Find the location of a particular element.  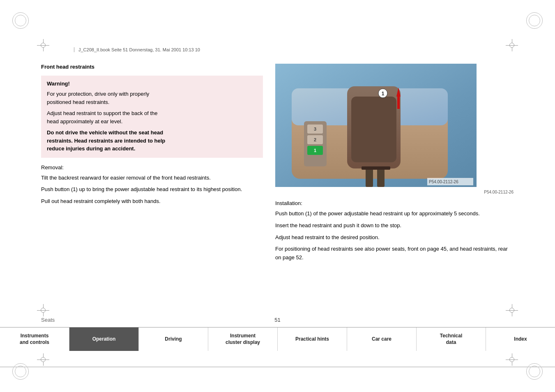

install-text-2: Insert the head restraint and push it do… is located at coordinates (394, 226).